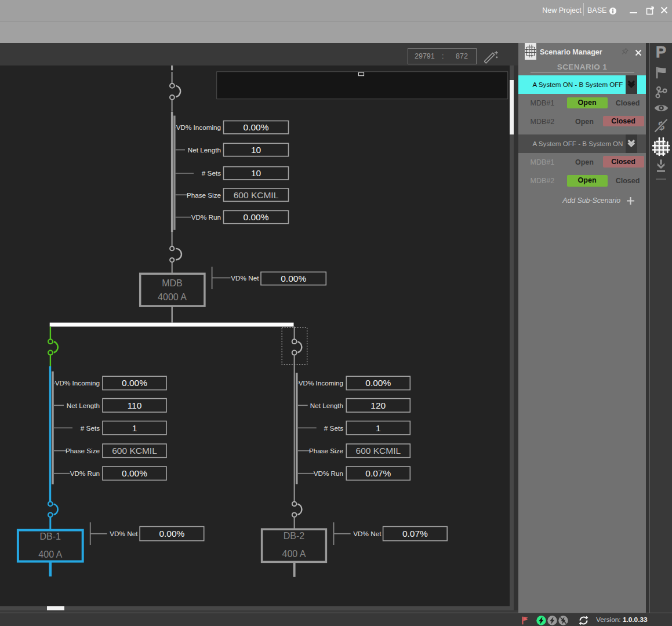 The width and height of the screenshot is (672, 626). Describe the element at coordinates (172, 283) in the screenshot. I see `svg-text: MDB` at that location.